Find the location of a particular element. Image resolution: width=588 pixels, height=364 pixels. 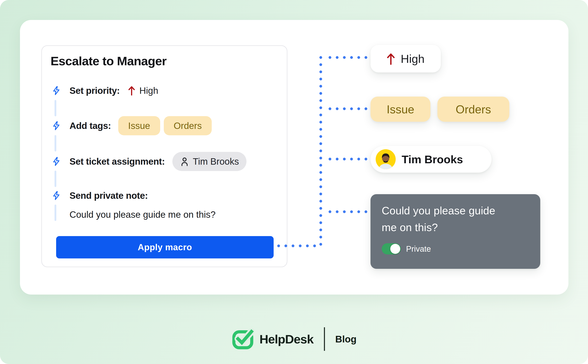

step-label: Add tags: is located at coordinates (90, 126).